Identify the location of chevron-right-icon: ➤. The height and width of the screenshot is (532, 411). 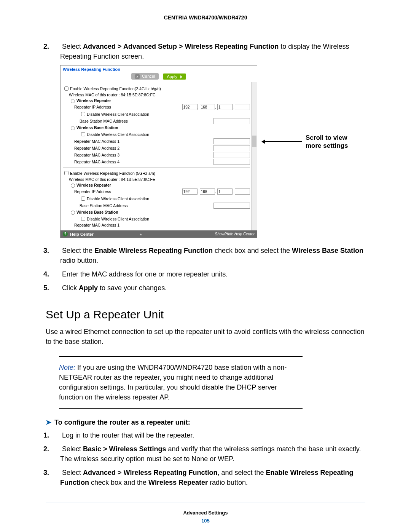
(49, 422).